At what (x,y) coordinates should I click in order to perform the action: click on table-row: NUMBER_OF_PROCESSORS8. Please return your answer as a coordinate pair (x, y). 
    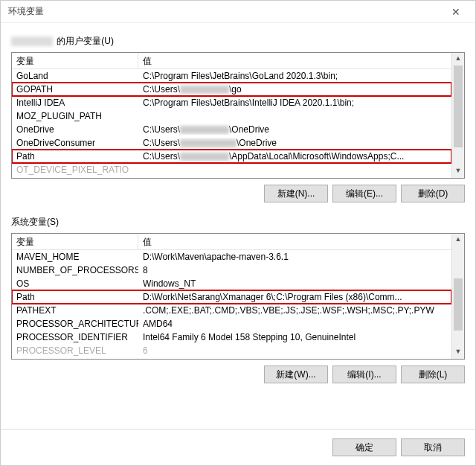
    Looking at the image, I should click on (232, 270).